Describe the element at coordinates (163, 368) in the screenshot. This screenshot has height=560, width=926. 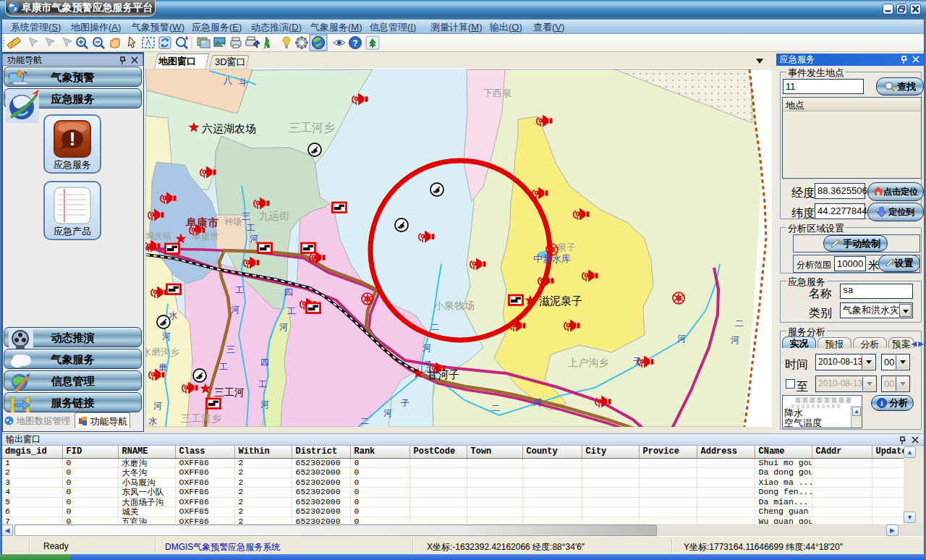
I see `svg-text: 磨` at that location.